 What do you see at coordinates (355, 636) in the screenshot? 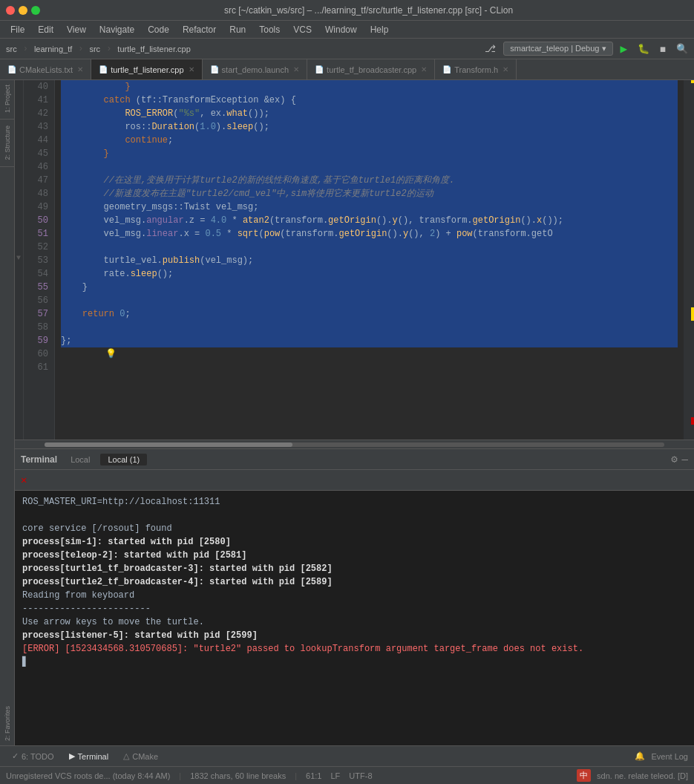
I see `term-line-listener: process[listener-5]: started with pid [2…` at bounding box center [355, 636].